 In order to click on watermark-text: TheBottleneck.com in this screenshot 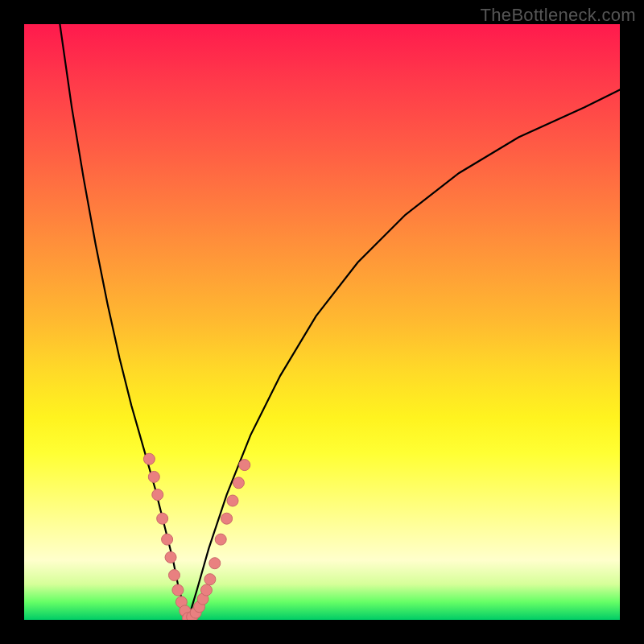, I will do `click(559, 15)`.